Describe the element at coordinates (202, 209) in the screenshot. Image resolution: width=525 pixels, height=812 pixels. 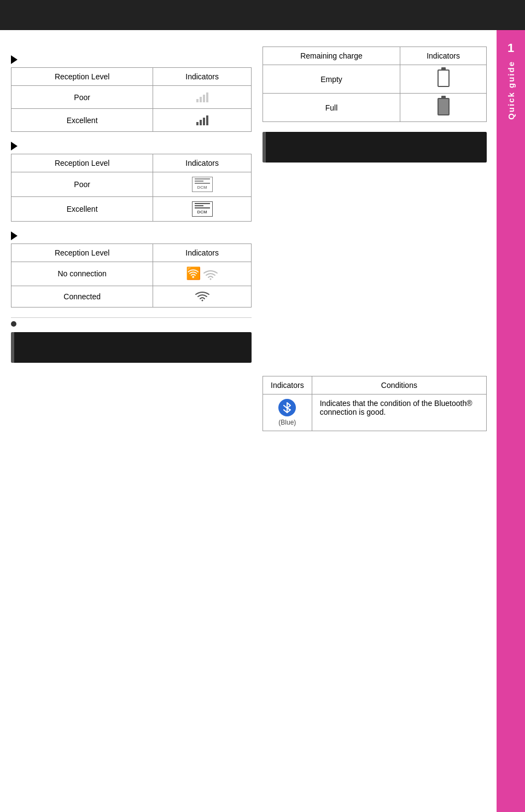
I see `dcm-excellent: DCM` at that location.